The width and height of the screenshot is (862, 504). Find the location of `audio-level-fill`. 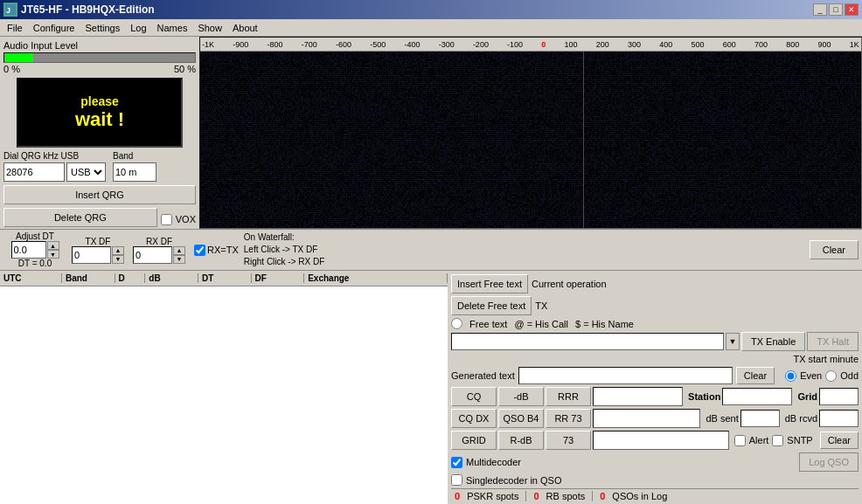

audio-level-fill is located at coordinates (19, 58).